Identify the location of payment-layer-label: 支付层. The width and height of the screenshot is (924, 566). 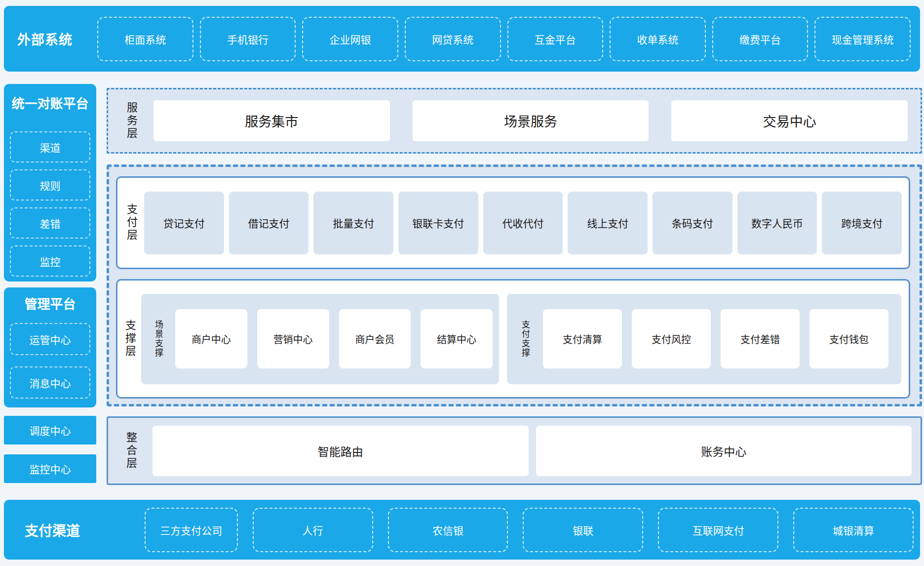
(131, 223).